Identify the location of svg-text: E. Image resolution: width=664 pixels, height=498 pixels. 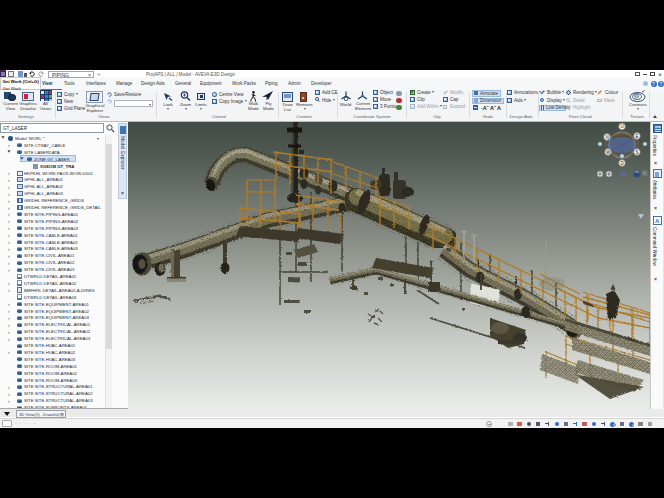
(636, 136).